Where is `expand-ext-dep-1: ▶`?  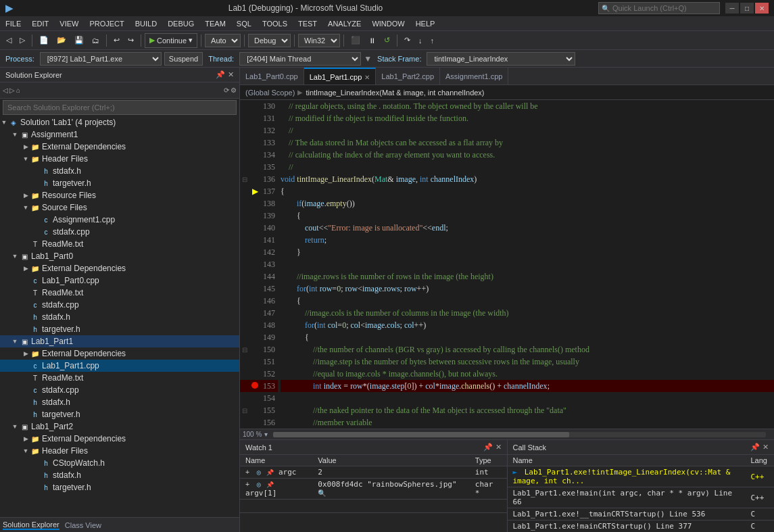
expand-ext-dep-1: ▶ is located at coordinates (26, 147).